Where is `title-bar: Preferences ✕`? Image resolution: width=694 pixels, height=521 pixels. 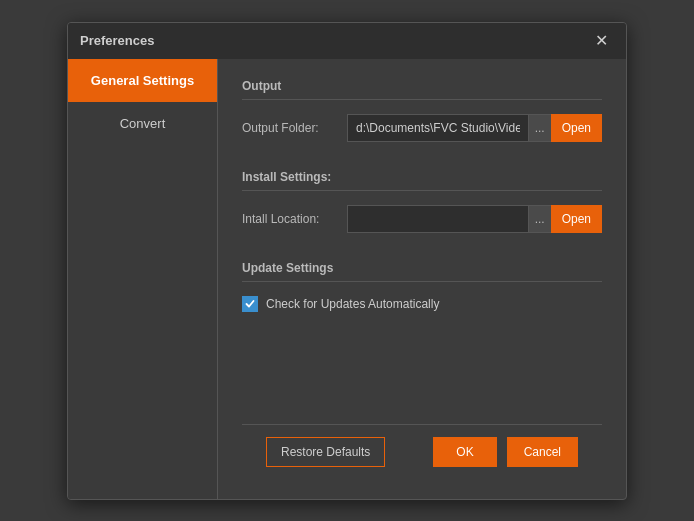
title-bar: Preferences ✕ is located at coordinates (347, 41).